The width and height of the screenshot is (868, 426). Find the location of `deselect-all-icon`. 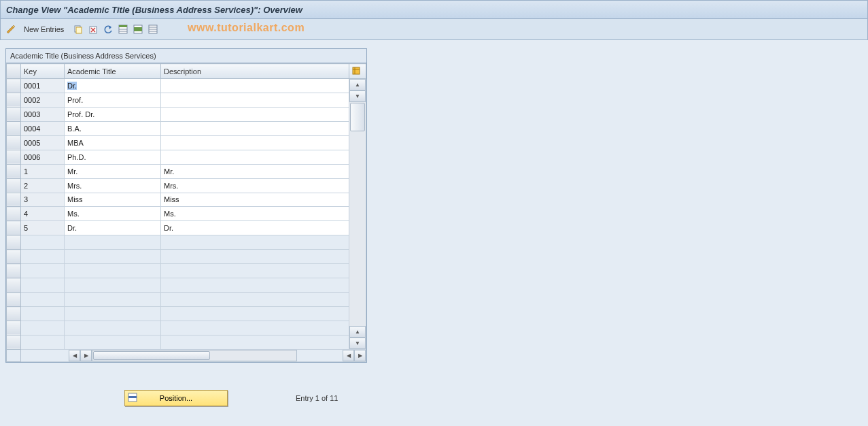

deselect-all-icon is located at coordinates (153, 29).